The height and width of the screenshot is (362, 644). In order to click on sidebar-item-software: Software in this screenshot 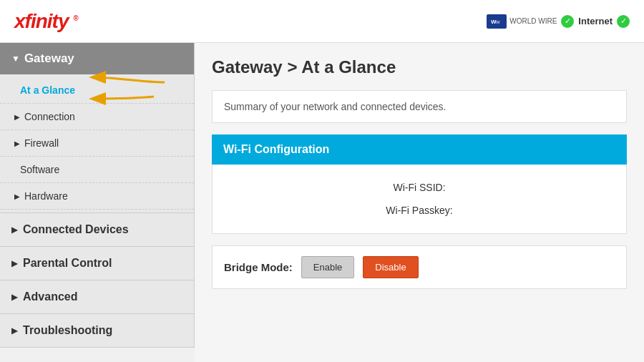, I will do `click(97, 170)`.